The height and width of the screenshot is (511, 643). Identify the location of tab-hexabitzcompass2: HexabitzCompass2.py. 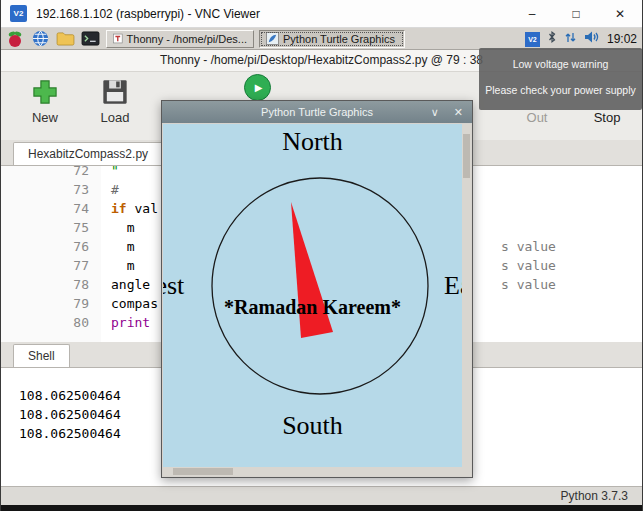
(88, 154).